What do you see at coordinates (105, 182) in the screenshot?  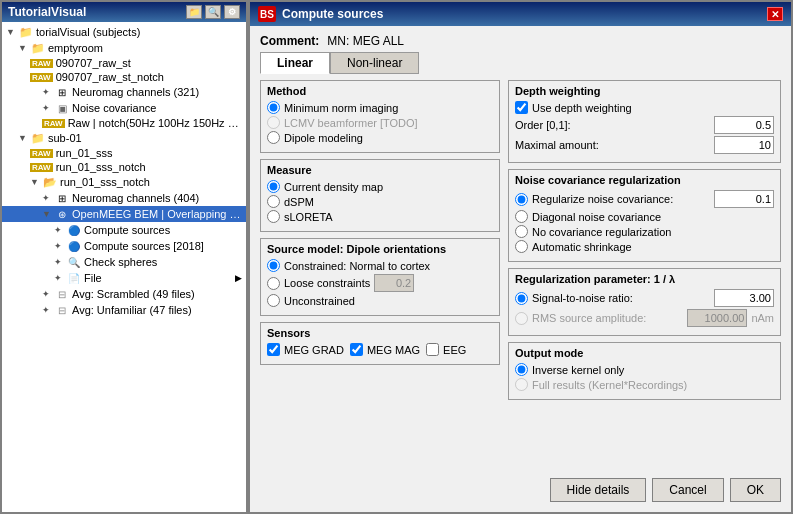 I see `tree-label: run_01_sss_notch` at bounding box center [105, 182].